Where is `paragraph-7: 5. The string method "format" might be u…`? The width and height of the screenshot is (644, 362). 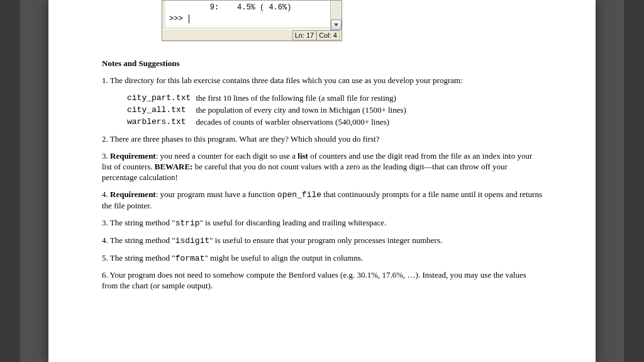 paragraph-7: 5. The string method "format" might be u… is located at coordinates (322, 259).